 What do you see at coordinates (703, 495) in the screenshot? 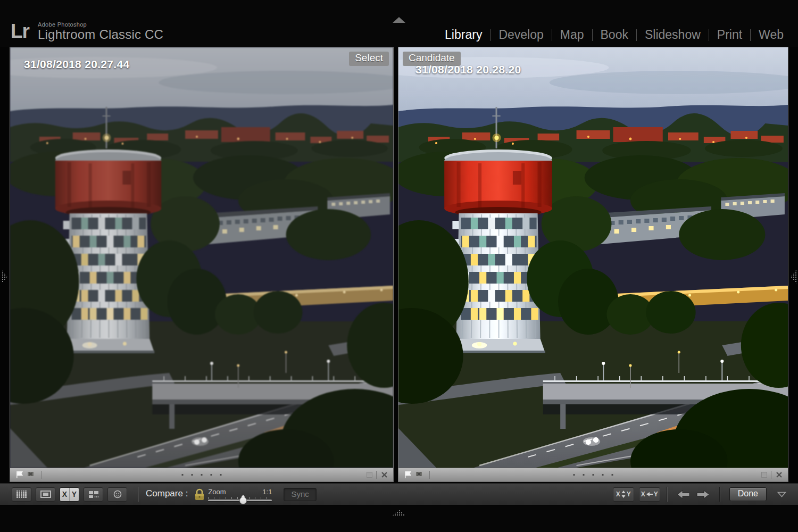
I see `next-photo-button` at bounding box center [703, 495].